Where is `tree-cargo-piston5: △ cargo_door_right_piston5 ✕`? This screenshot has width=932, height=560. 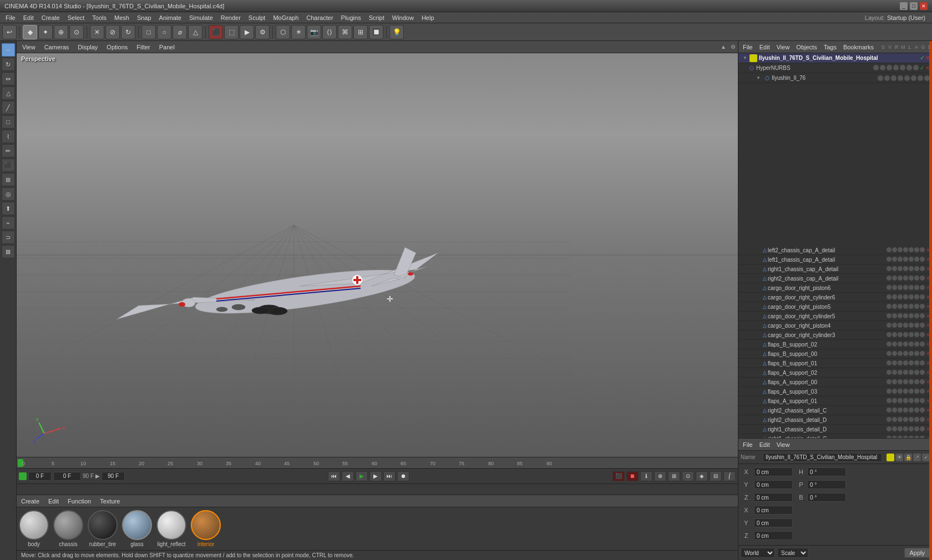
tree-cargo-piston5: △ cargo_door_right_piston5 ✕ is located at coordinates (835, 307).